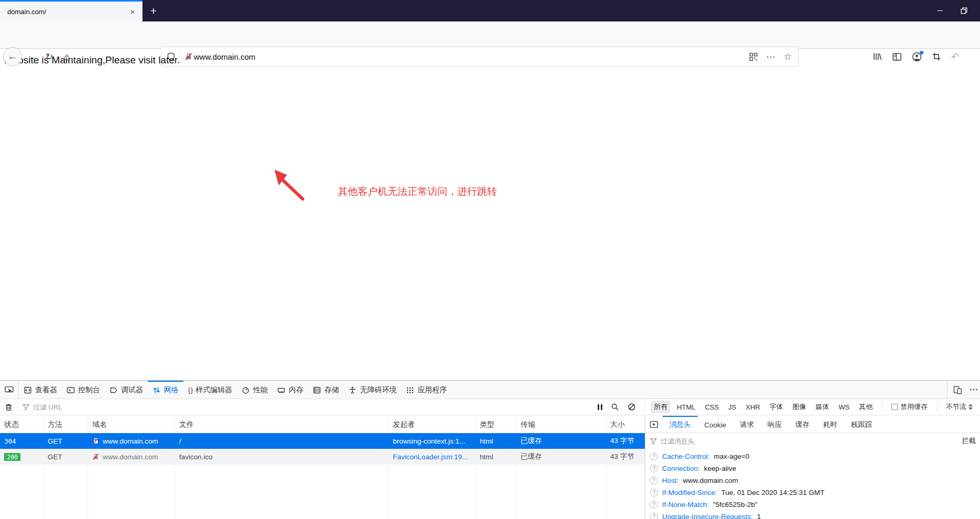  Describe the element at coordinates (166, 390) in the screenshot. I see `devtools-tab-network: 网络` at that location.